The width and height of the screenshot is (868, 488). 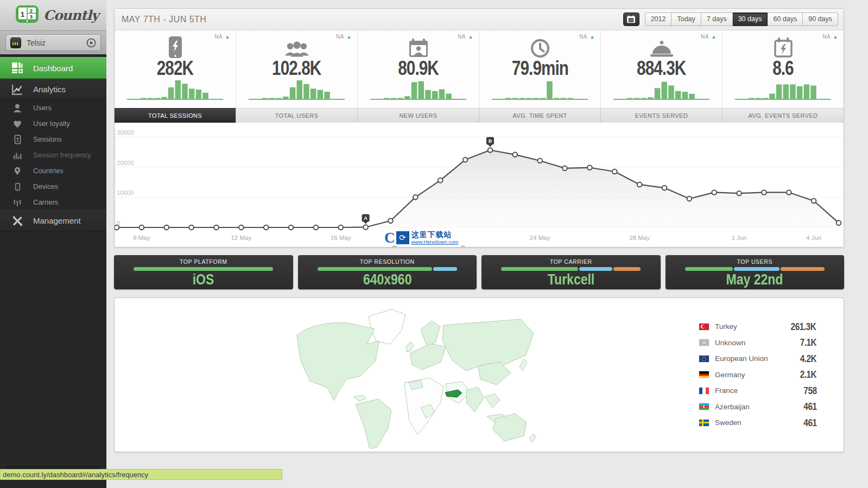 I want to click on tile-top-users: TOP USERSMay 22nd, so click(x=755, y=272).